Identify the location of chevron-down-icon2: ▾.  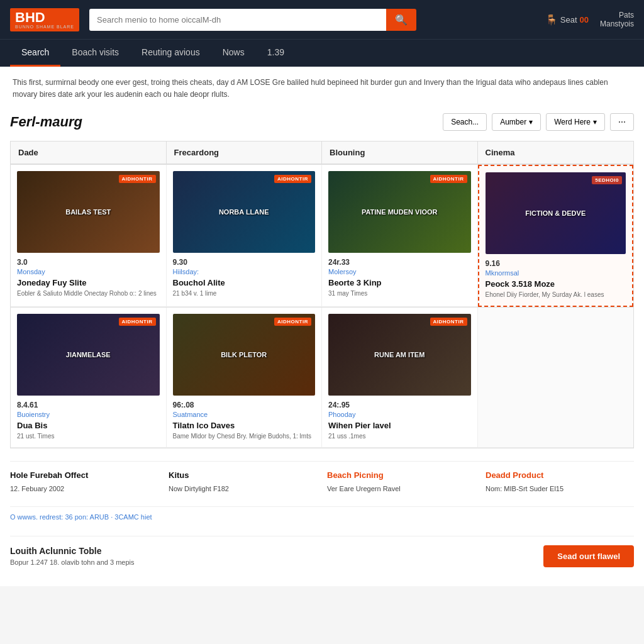
(595, 122).